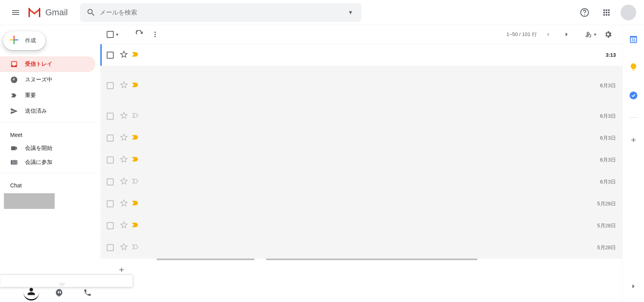 The image size is (644, 302). Describe the element at coordinates (567, 34) in the screenshot. I see `next-page-button` at that location.